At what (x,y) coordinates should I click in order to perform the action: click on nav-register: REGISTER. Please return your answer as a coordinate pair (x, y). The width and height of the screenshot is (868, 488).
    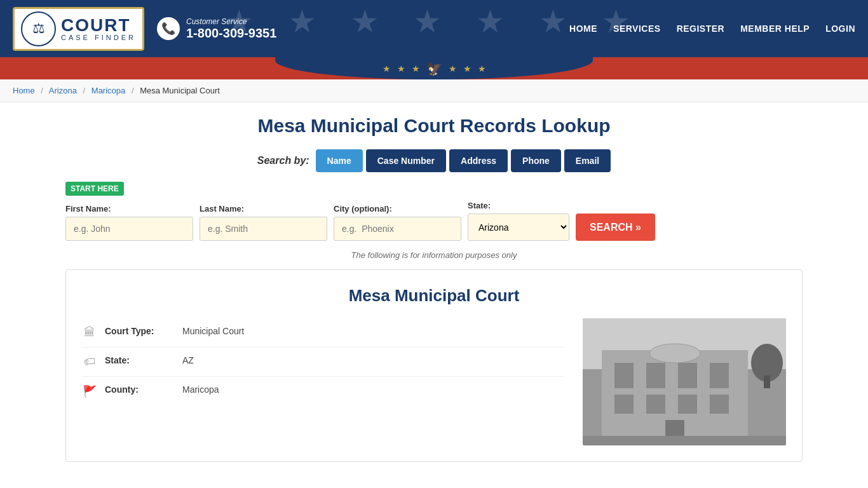
    Looking at the image, I should click on (701, 29).